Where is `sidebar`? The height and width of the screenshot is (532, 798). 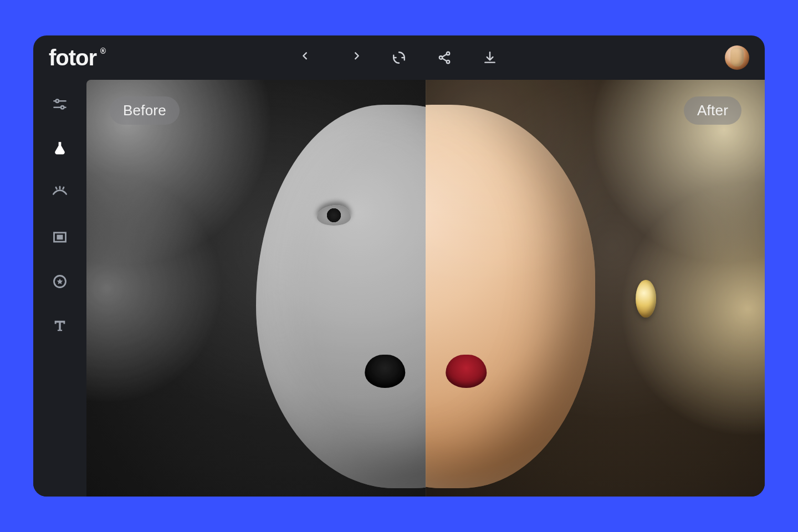
sidebar is located at coordinates (60, 288).